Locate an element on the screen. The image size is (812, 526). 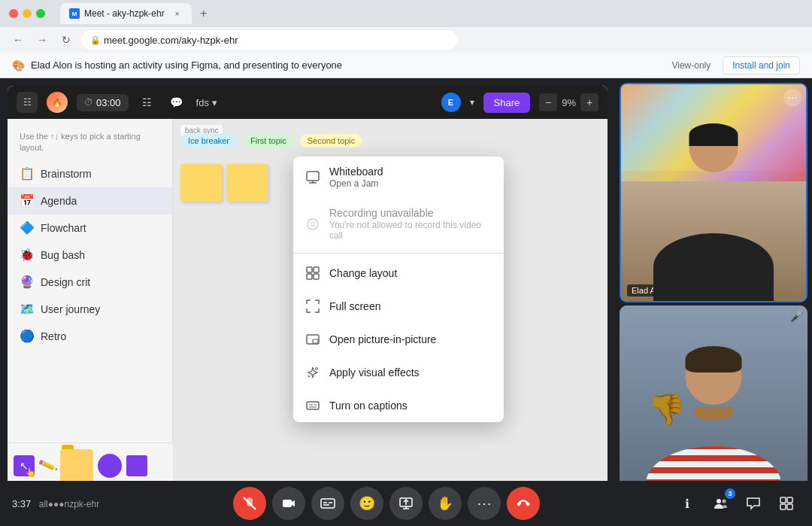
end-call-button is located at coordinates (523, 503).